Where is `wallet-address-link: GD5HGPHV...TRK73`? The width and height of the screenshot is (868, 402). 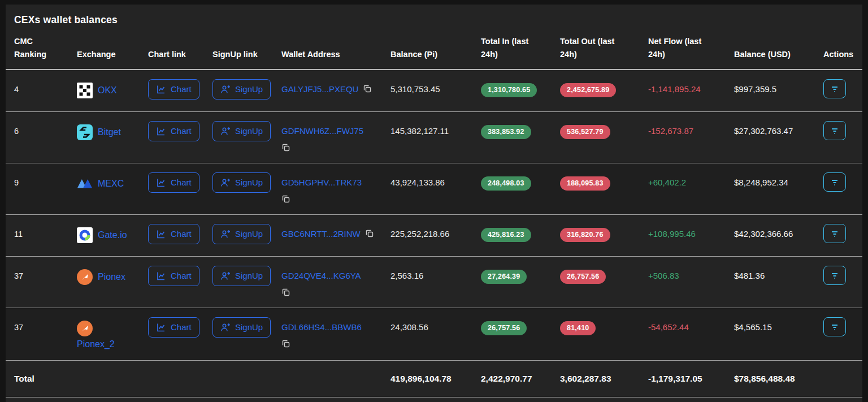
wallet-address-link: GD5HGPHV...TRK73 is located at coordinates (322, 182).